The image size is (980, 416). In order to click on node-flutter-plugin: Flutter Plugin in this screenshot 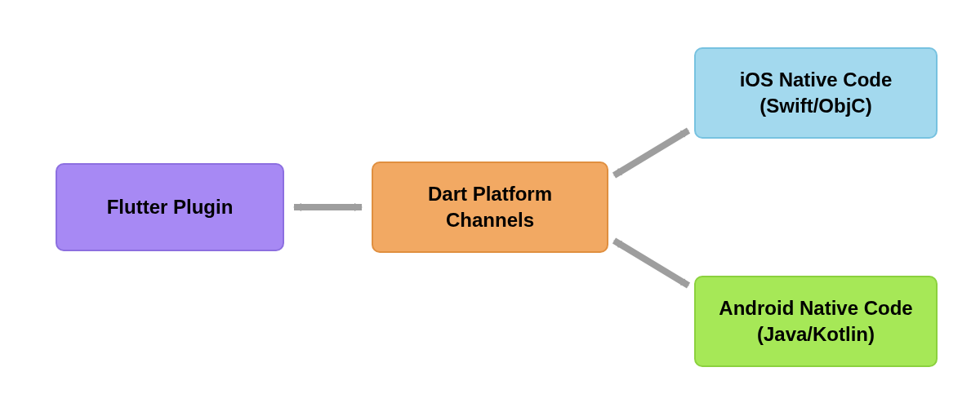, I will do `click(170, 207)`.